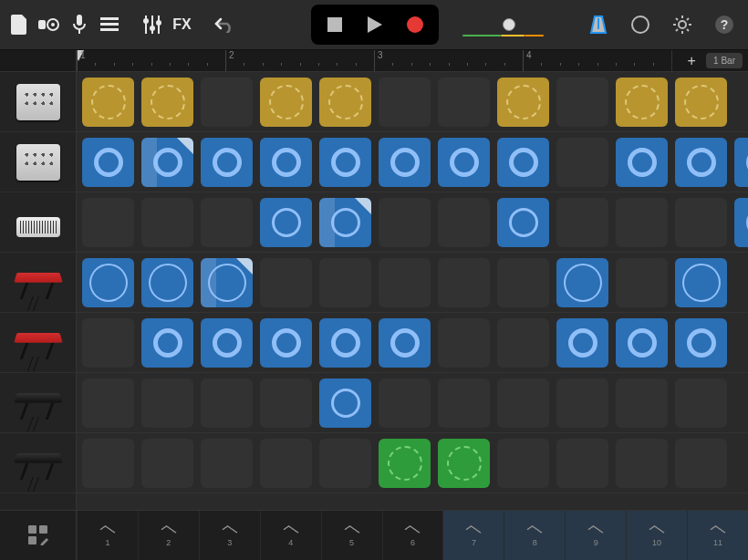 The image size is (748, 560). Describe the element at coordinates (224, 25) in the screenshot. I see `undo-button` at that location.